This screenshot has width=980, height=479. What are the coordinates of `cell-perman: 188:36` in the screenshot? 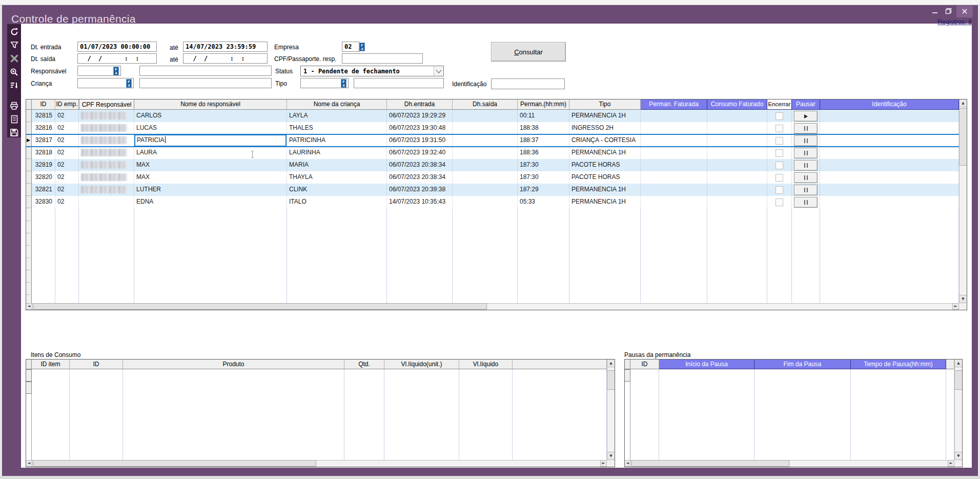 It's located at (543, 153).